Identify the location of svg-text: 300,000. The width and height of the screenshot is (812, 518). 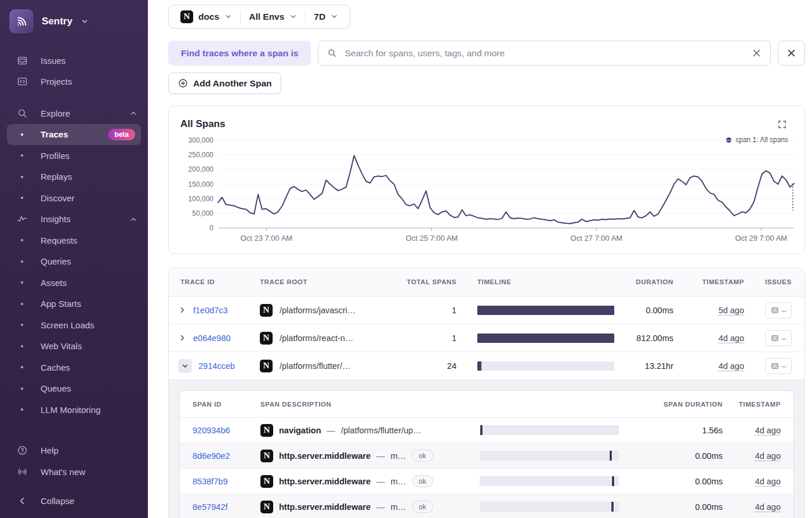
(201, 140).